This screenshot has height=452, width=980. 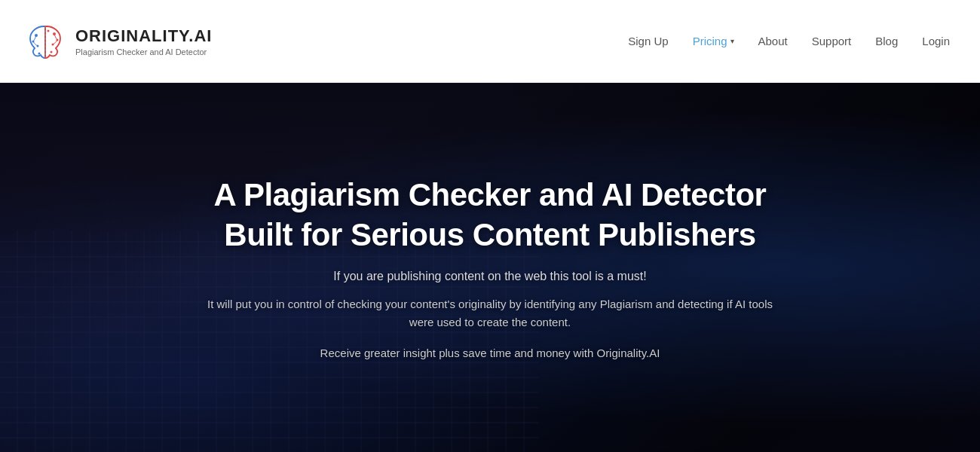 What do you see at coordinates (143, 52) in the screenshot?
I see `logo-subtitle: Plagiarism Checker and AI Detector` at bounding box center [143, 52].